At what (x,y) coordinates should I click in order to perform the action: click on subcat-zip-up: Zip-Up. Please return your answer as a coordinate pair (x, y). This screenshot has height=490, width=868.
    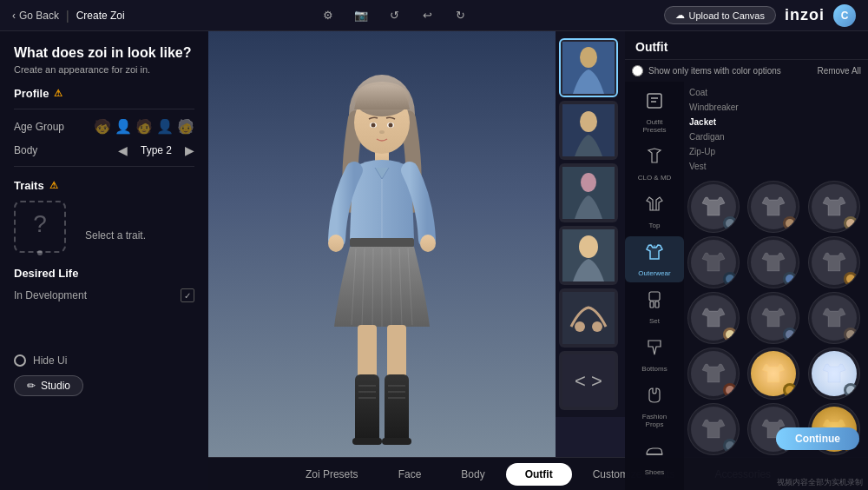
    Looking at the image, I should click on (702, 151).